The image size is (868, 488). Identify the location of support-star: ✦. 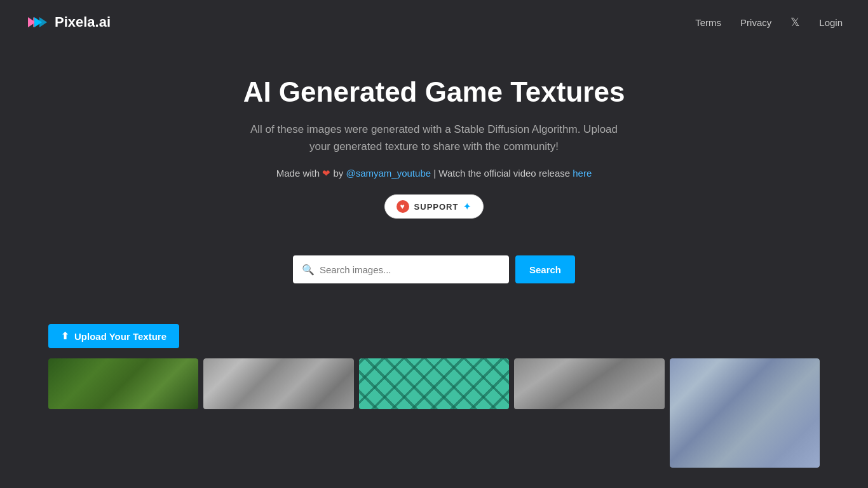
(468, 207).